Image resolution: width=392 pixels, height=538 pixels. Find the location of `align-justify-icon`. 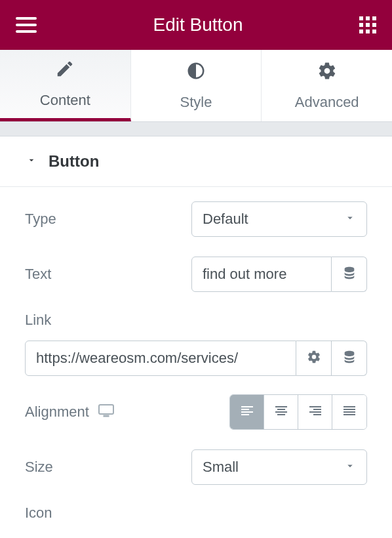

align-justify-icon is located at coordinates (349, 412).